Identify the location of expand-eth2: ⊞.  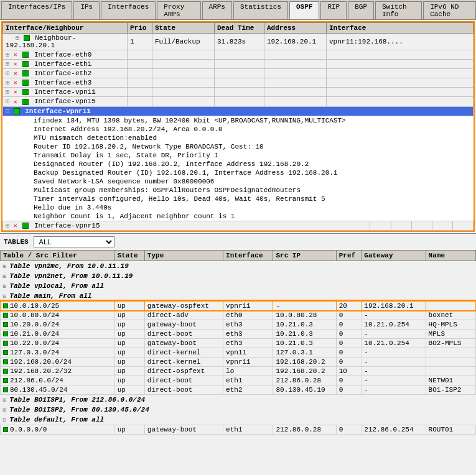
(7, 73).